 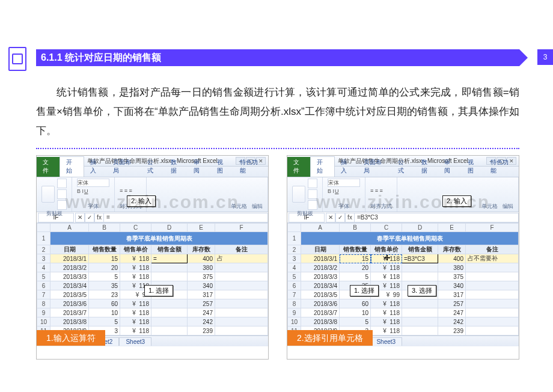 I want to click on cell-B3: 15, so click(x=355, y=259).